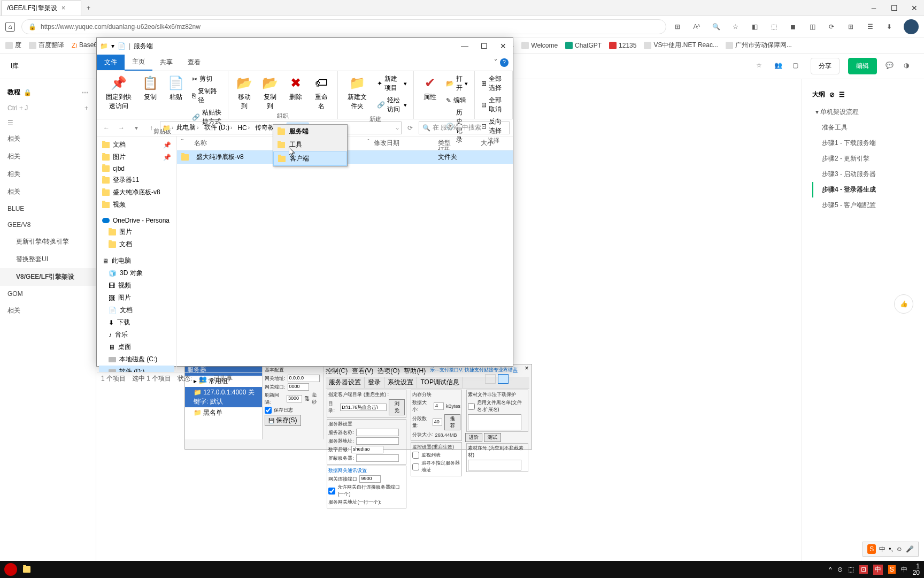  I want to click on toc-item: 步骤1 - 下载服务端, so click(863, 143).